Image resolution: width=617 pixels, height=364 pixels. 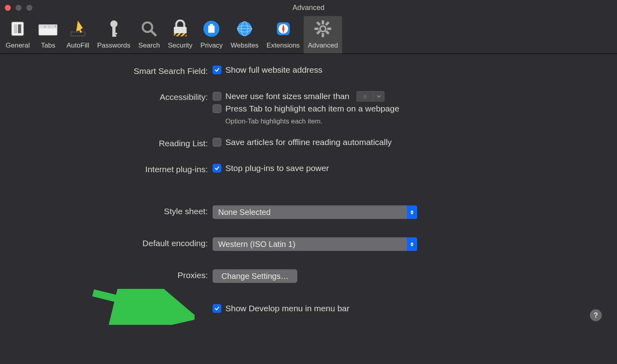 I want to click on tab-advanced: Advanced, so click(x=323, y=35).